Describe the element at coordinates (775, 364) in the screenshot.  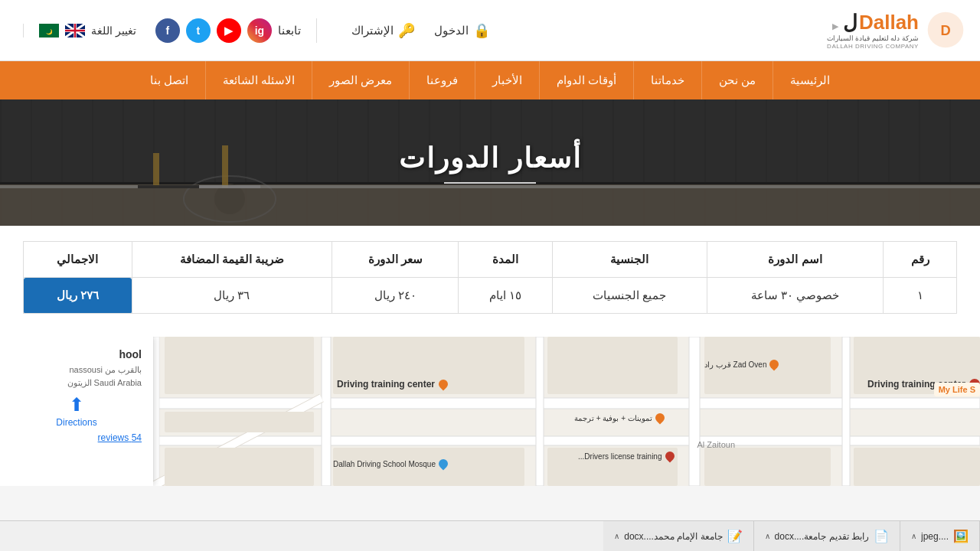
I see `poi-zad-dot` at that location.